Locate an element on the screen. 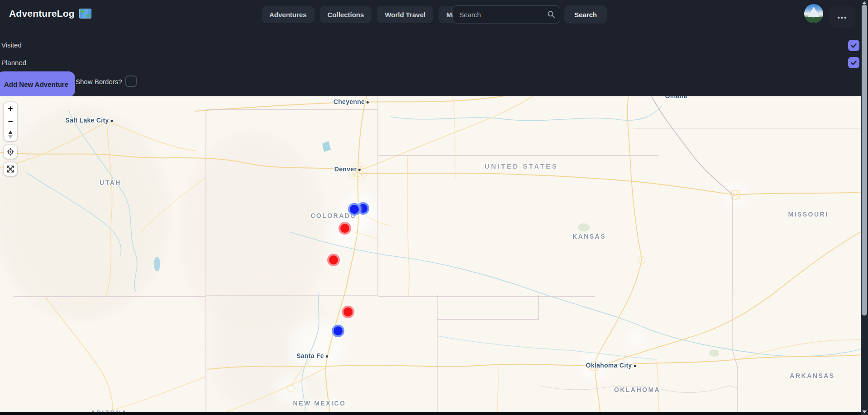 This screenshot has width=868, height=415. show-borders-checkbox is located at coordinates (131, 81).